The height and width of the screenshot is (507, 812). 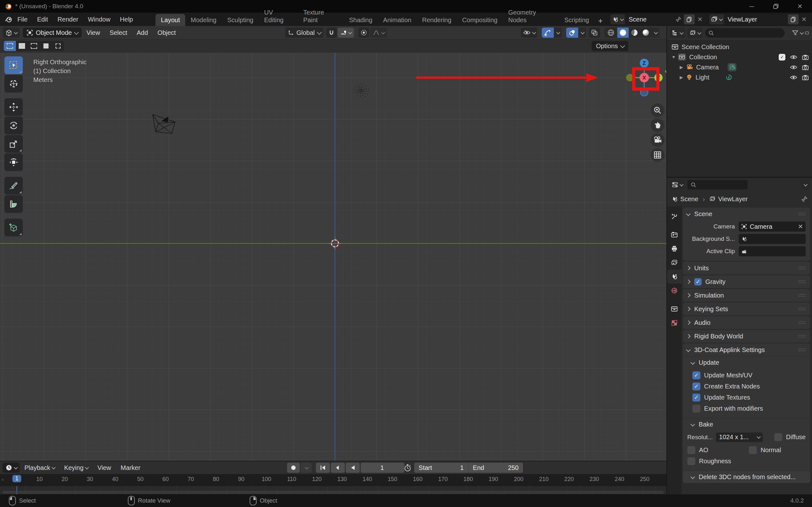 I want to click on editor-type-outliner-icon, so click(x=677, y=33).